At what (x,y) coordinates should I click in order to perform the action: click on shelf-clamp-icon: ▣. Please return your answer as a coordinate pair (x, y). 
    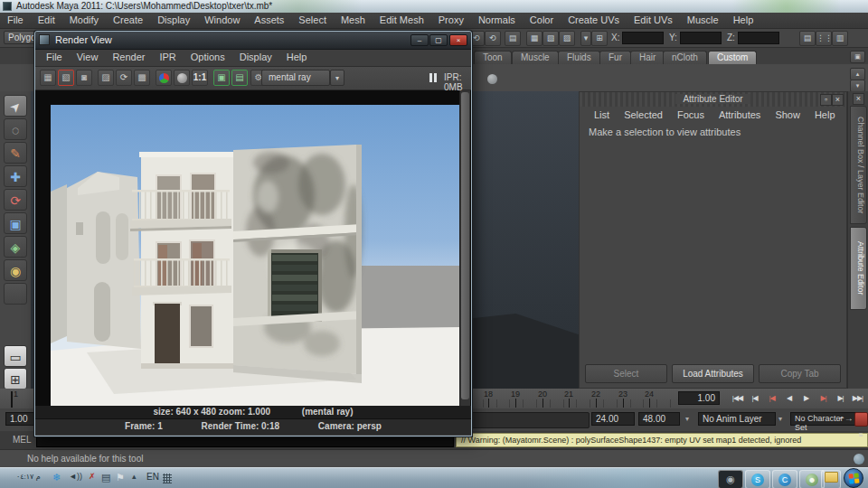
    Looking at the image, I should click on (857, 57).